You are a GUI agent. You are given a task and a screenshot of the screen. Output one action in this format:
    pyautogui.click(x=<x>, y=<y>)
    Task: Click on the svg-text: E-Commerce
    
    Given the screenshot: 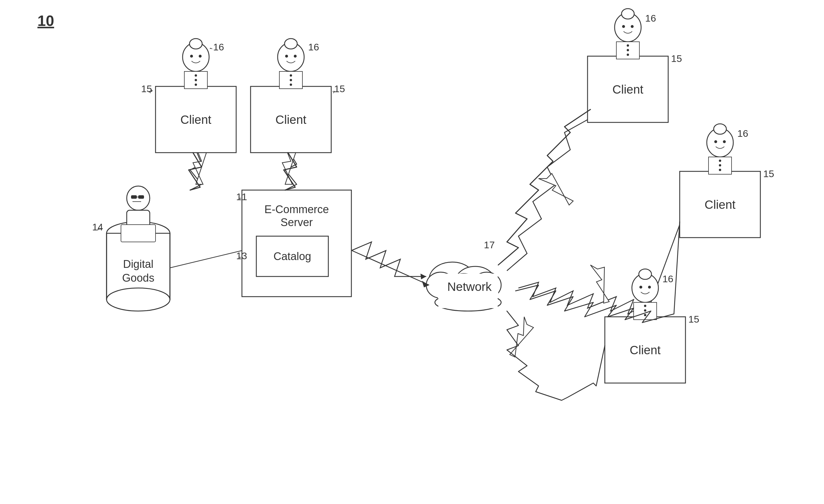 What is the action you would take?
    pyautogui.click(x=297, y=209)
    